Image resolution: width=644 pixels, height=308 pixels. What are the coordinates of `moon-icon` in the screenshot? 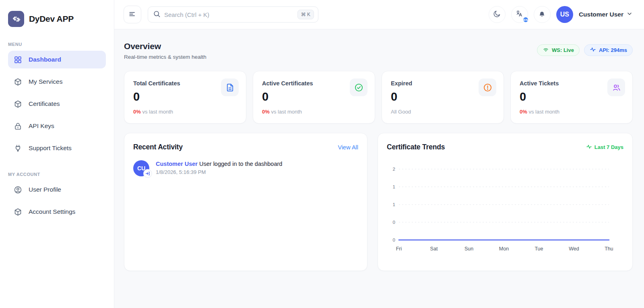 It's located at (497, 14).